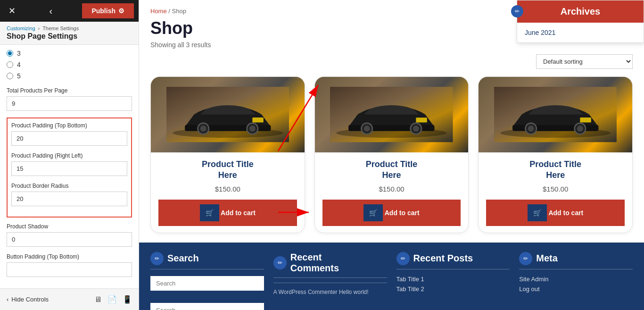  What do you see at coordinates (207, 283) in the screenshot?
I see `widget-search-input` at bounding box center [207, 283].